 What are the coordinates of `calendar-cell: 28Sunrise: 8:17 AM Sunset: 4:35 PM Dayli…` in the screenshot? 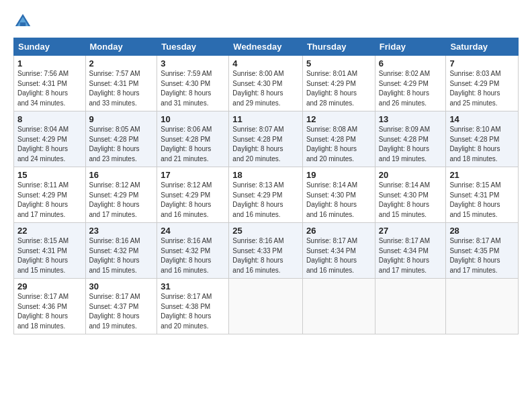 It's located at (482, 251).